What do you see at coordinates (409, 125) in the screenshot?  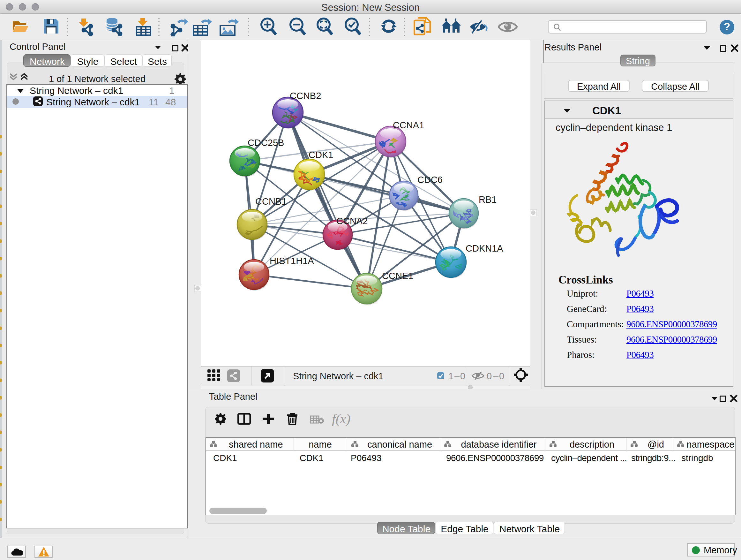 I see `svg-text: CCNA1` at bounding box center [409, 125].